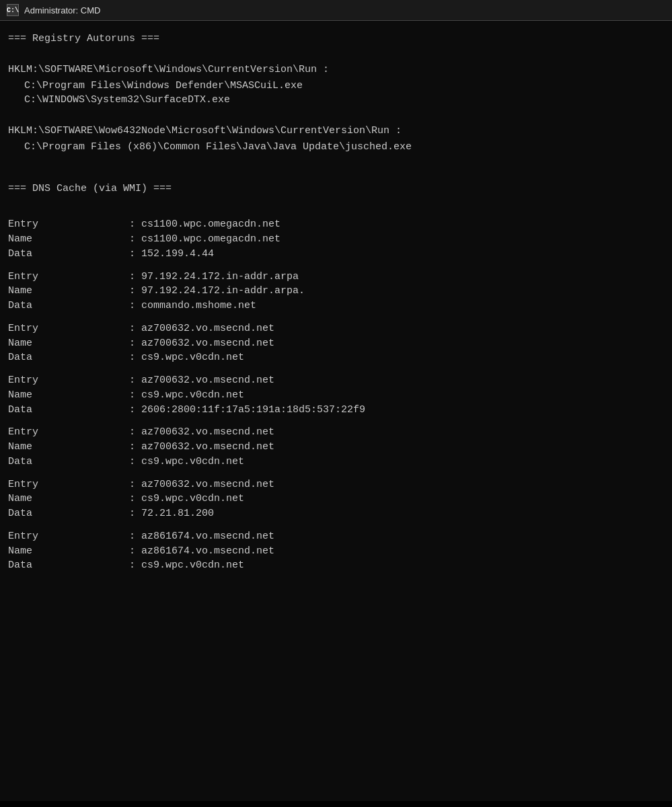 The height and width of the screenshot is (807, 672). Describe the element at coordinates (69, 344) in the screenshot. I see `dns-label-name-3: Name` at that location.